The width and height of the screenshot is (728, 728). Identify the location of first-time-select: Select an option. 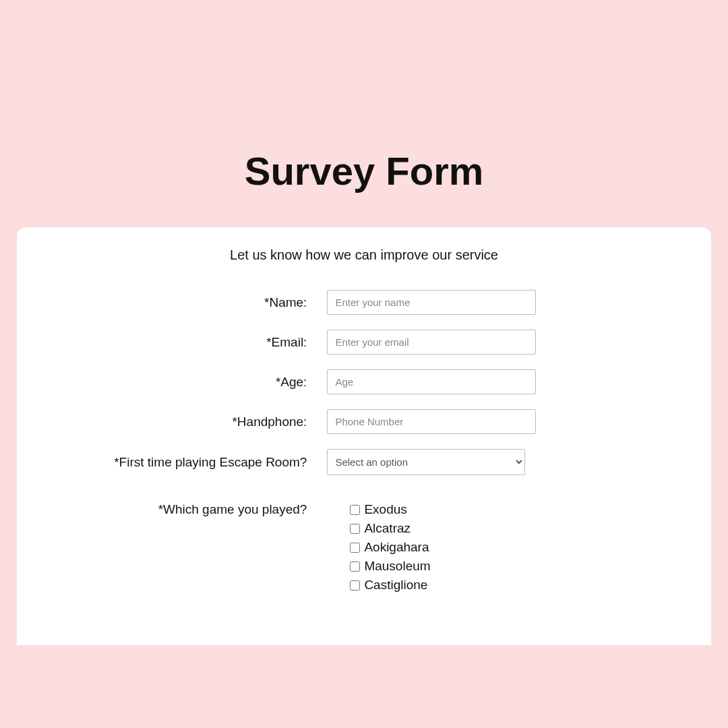
(426, 462).